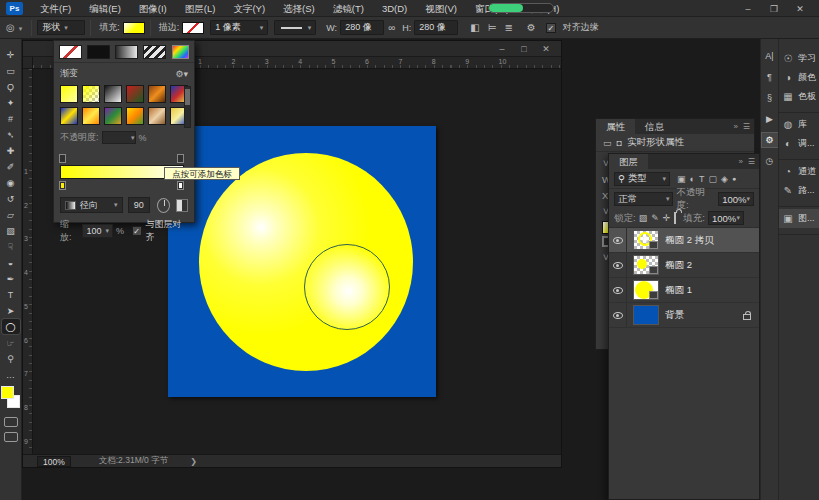  I want to click on stroke-swatch, so click(193, 28).